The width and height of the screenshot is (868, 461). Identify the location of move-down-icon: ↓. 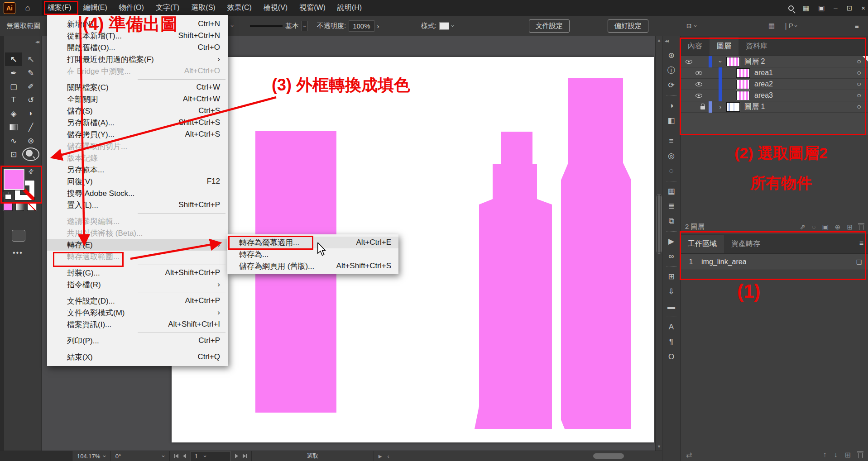
(836, 455).